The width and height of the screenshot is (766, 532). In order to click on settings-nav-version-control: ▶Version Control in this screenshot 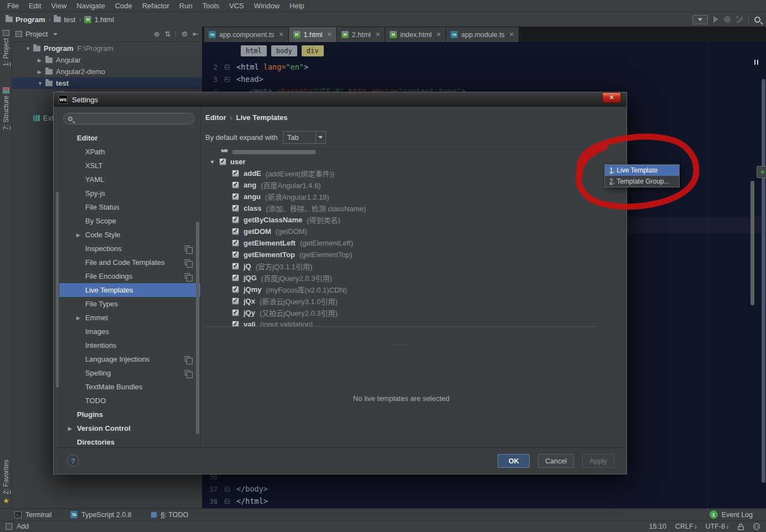, I will do `click(130, 428)`.